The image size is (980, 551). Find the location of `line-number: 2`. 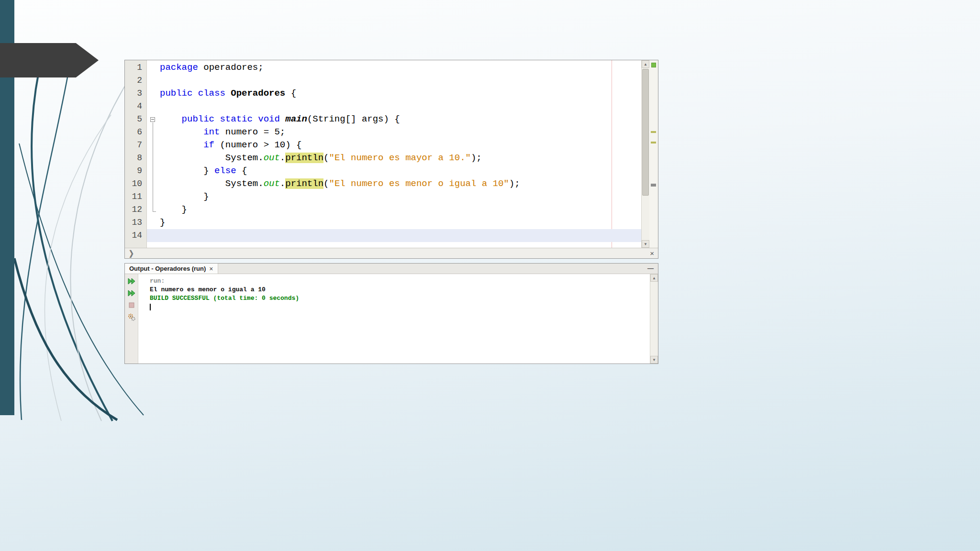

line-number: 2 is located at coordinates (136, 80).